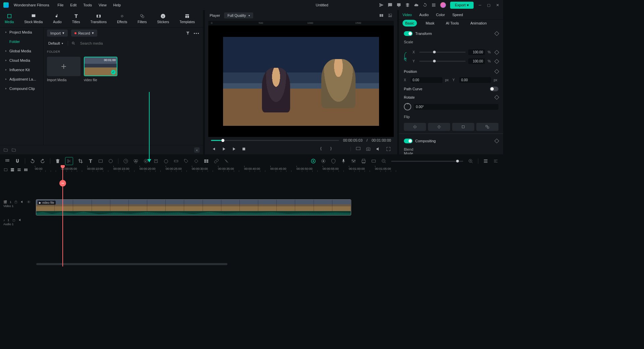  Describe the element at coordinates (364, 161) in the screenshot. I see `printer-icon` at that location.